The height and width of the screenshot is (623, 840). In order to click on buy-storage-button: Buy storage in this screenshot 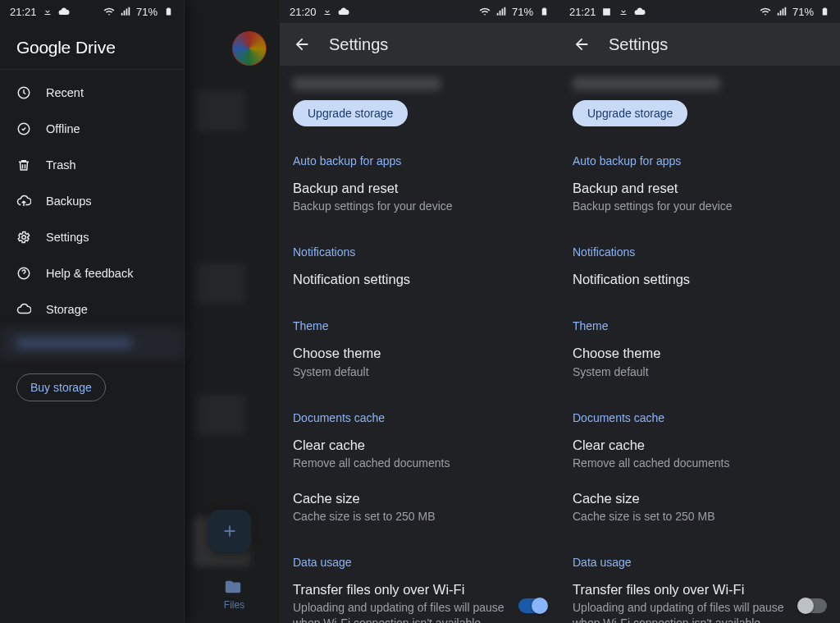, I will do `click(61, 387)`.